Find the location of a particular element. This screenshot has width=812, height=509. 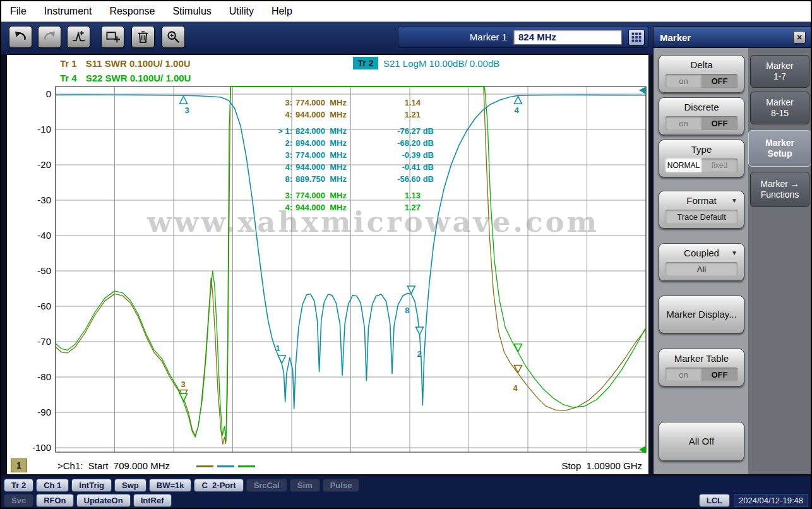

marker-frequency-input is located at coordinates (568, 37).